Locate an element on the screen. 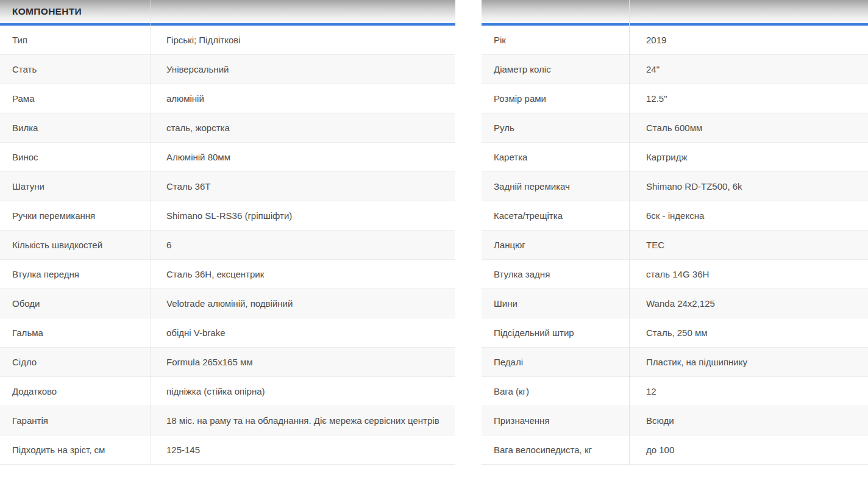 The height and width of the screenshot is (480, 868). spec-value: підніжка (стійка опірна) is located at coordinates (303, 392).